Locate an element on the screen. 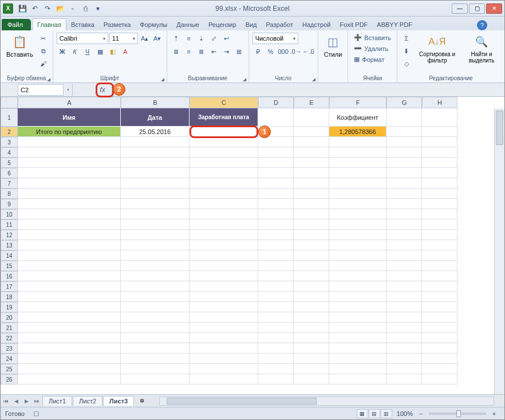 The width and height of the screenshot is (505, 420). row-header-11: 11 is located at coordinates (9, 225).